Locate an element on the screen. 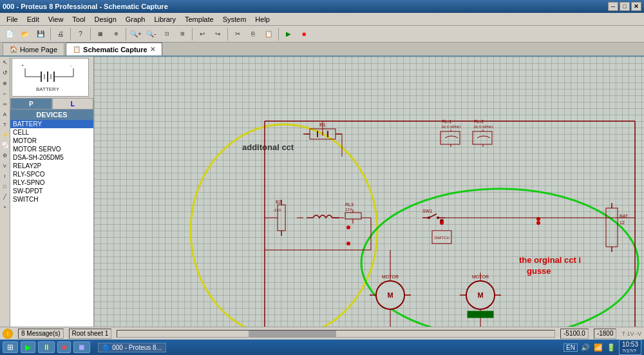 This screenshot has width=644, height=355. start-button: ⊞ is located at coordinates (10, 347).